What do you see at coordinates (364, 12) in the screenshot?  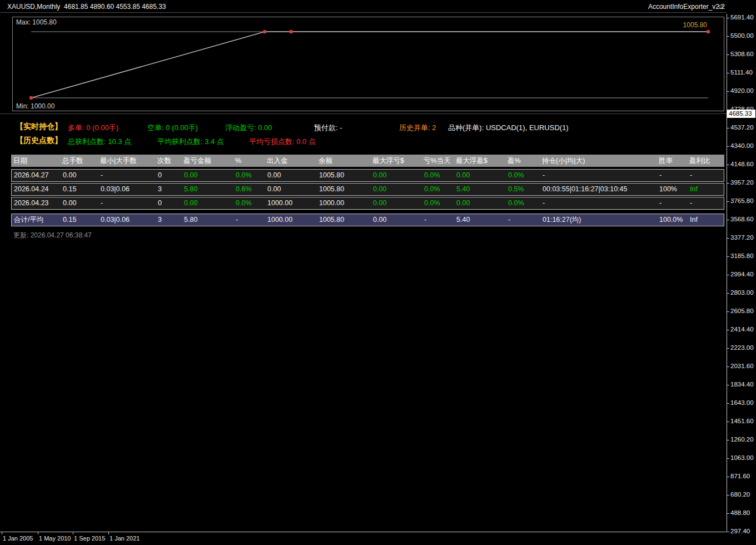 I see `window-separator` at bounding box center [364, 12].